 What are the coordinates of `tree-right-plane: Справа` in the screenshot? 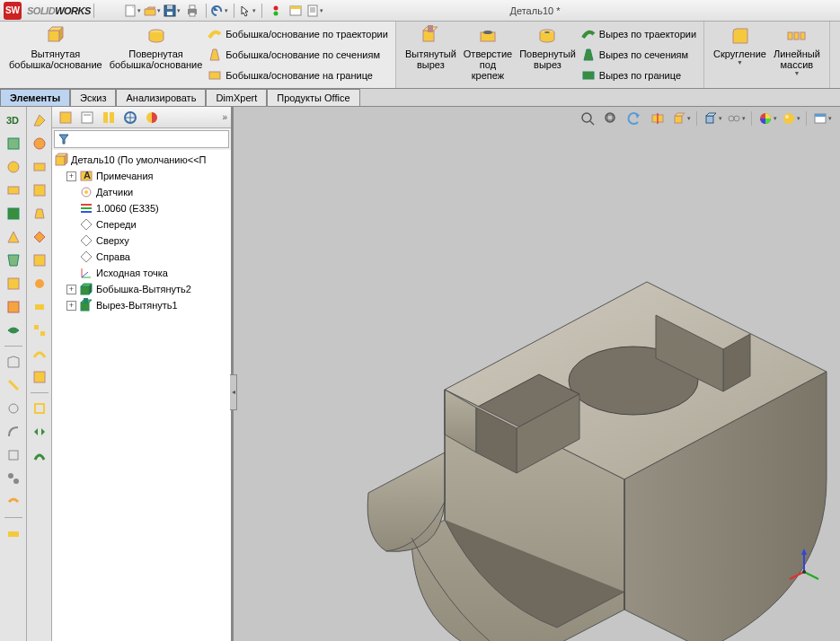 It's located at (147, 257).